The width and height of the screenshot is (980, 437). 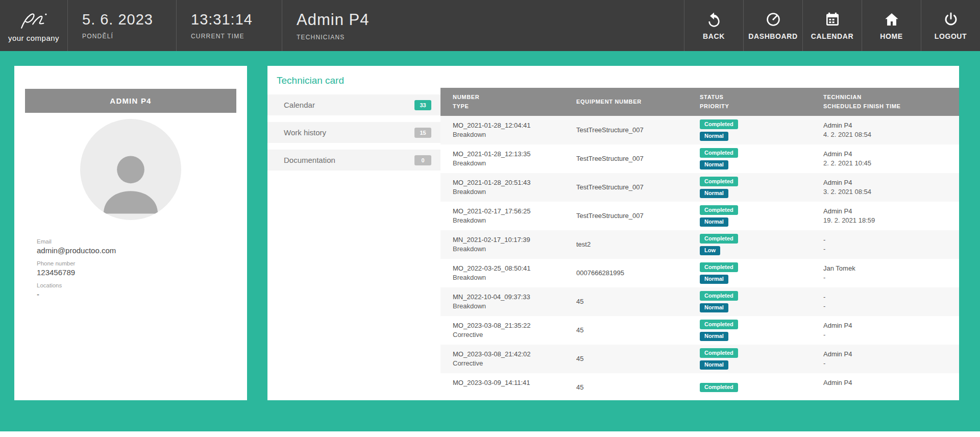 I want to click on page-title: Admin P4, so click(x=483, y=20).